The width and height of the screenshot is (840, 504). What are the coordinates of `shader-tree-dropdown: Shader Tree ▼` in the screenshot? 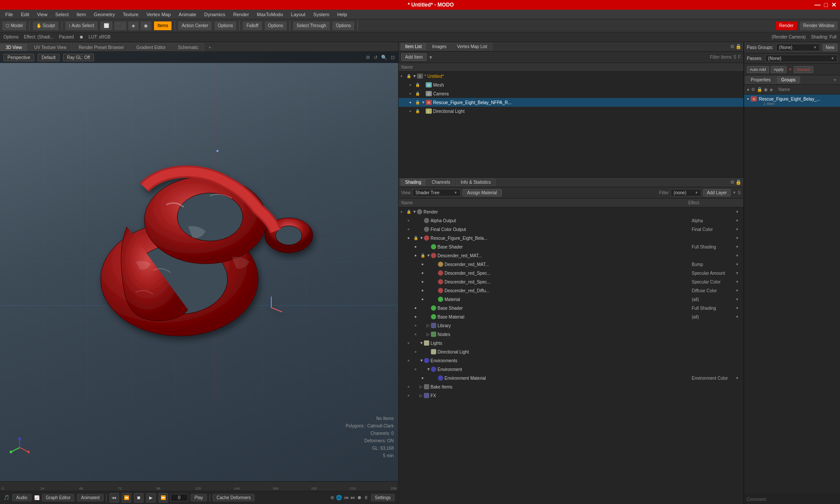 It's located at (437, 192).